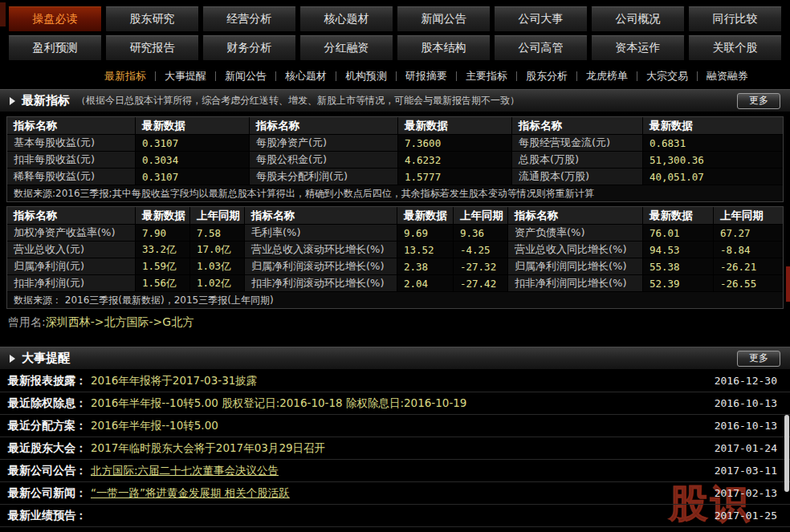  What do you see at coordinates (46, 101) in the screenshot?
I see `section-title: 最新指标` at bounding box center [46, 101].